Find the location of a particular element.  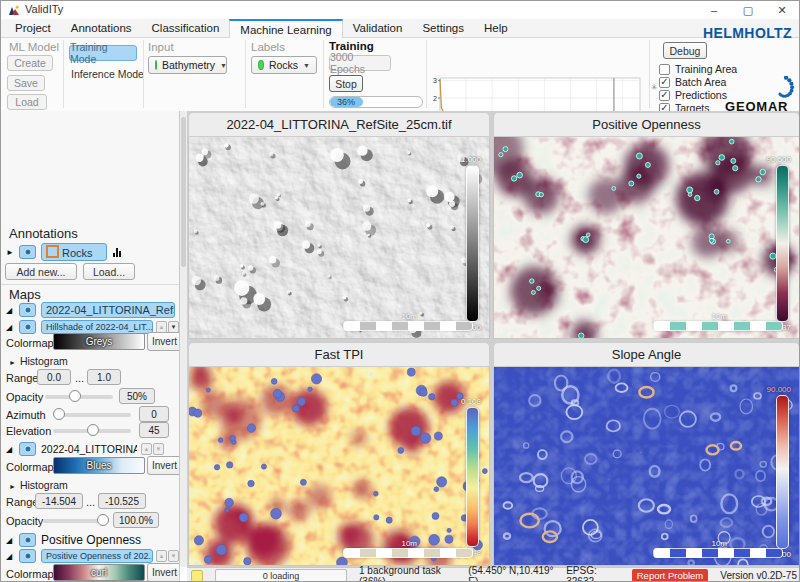

group-name: Positive Openness is located at coordinates (91, 540).